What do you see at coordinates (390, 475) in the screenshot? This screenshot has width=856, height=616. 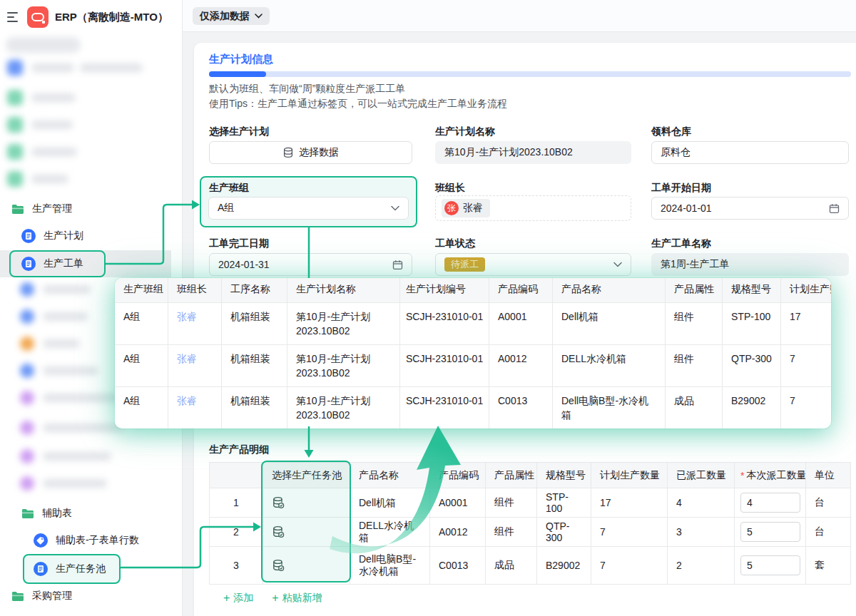 I see `column-header: 产品名称` at bounding box center [390, 475].